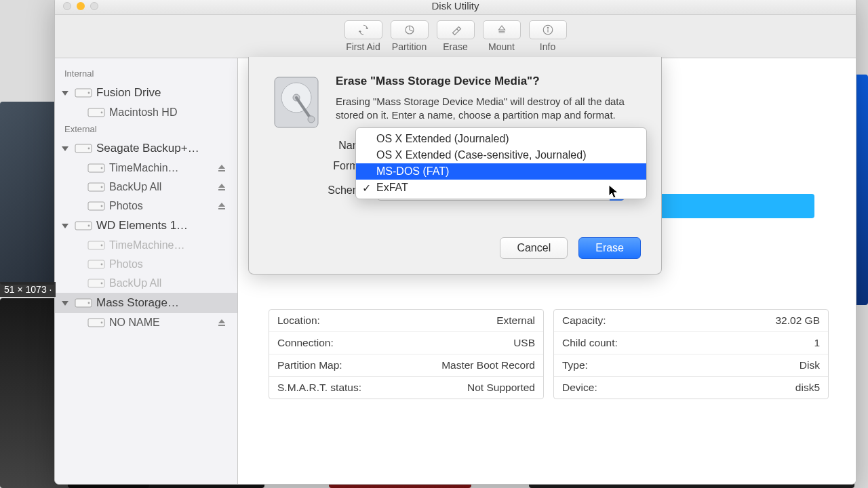 The image size is (868, 488). I want to click on titlebar: Disk Utility, so click(456, 7).